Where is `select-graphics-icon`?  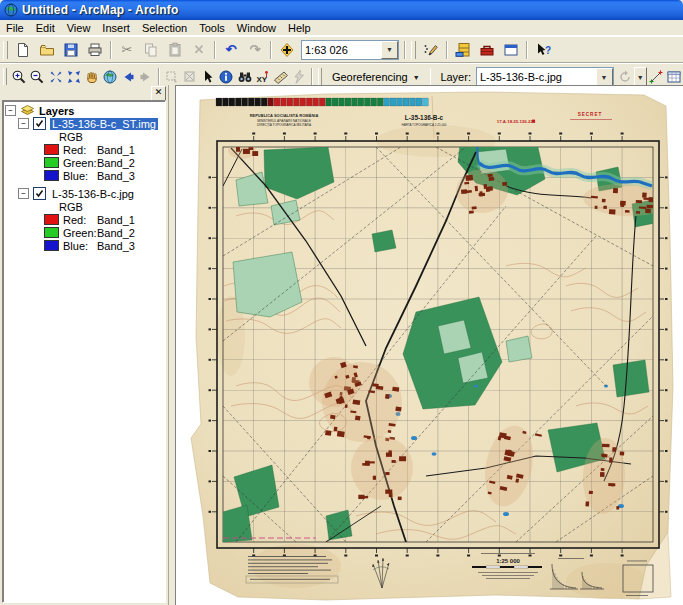 select-graphics-icon is located at coordinates (172, 77).